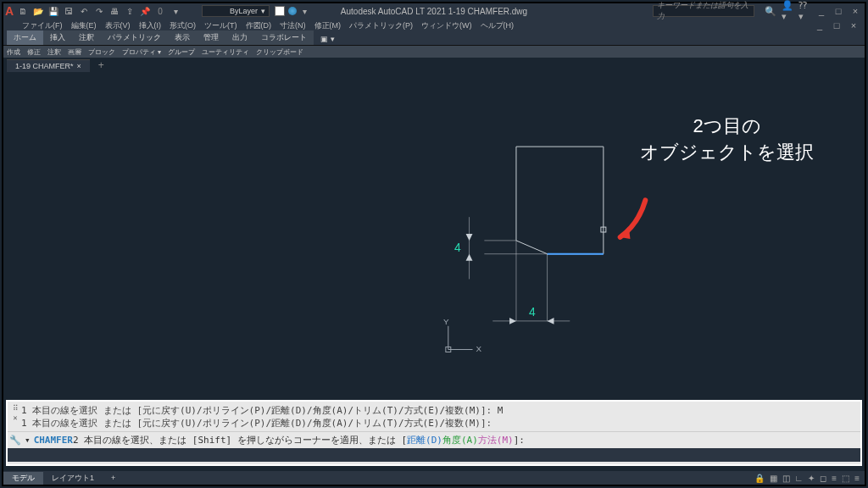 The image size is (868, 488). Describe the element at coordinates (834, 478) in the screenshot. I see `status-lwt-icon: ≡` at that location.